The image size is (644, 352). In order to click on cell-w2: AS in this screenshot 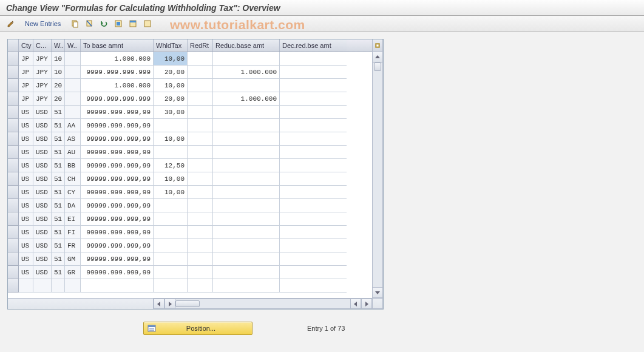, I will do `click(73, 139)`.